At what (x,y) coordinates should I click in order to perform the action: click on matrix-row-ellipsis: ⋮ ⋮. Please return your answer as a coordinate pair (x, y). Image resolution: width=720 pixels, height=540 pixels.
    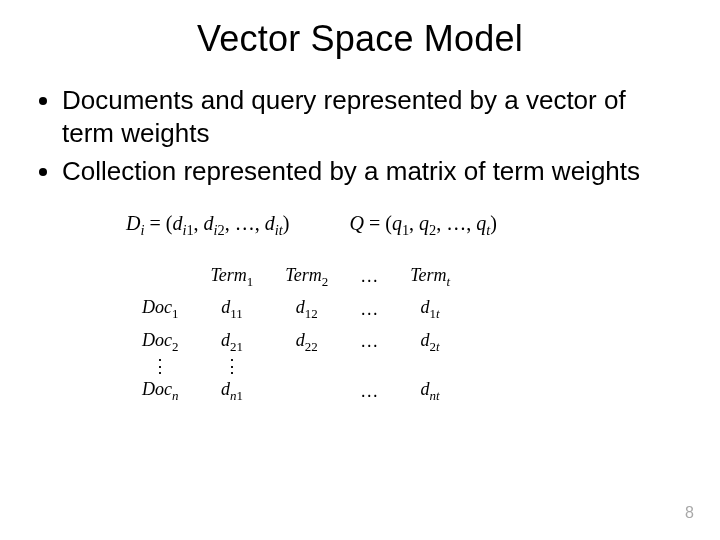
    Looking at the image, I should click on (296, 366).